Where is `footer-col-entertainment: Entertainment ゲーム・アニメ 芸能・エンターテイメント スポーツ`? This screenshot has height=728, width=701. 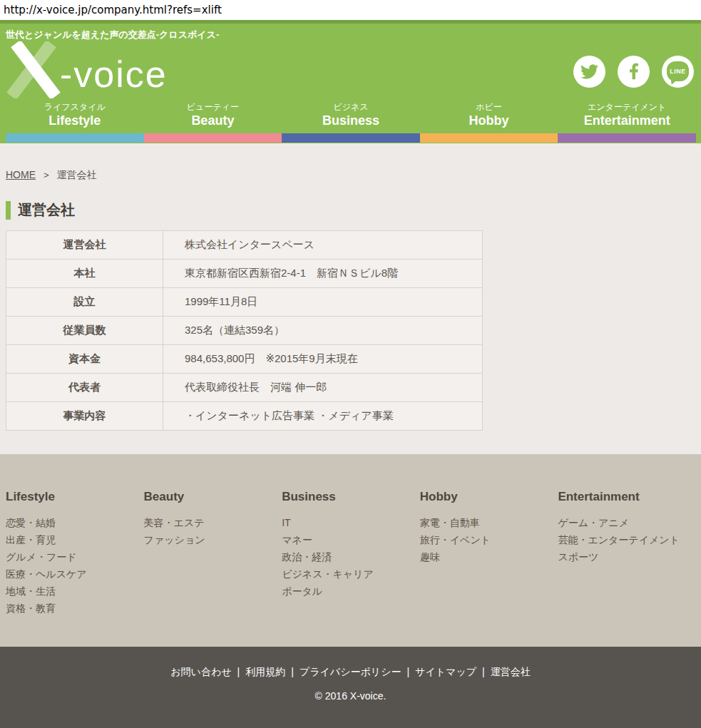 footer-col-entertainment: Entertainment ゲーム・アニメ 芸能・エンターテイメント スポーツ is located at coordinates (627, 568).